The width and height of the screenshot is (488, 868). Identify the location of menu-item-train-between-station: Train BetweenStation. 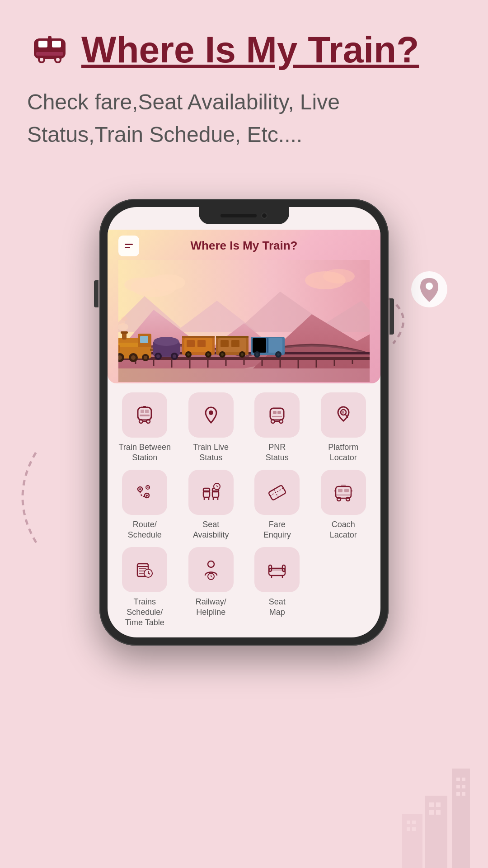
(145, 428).